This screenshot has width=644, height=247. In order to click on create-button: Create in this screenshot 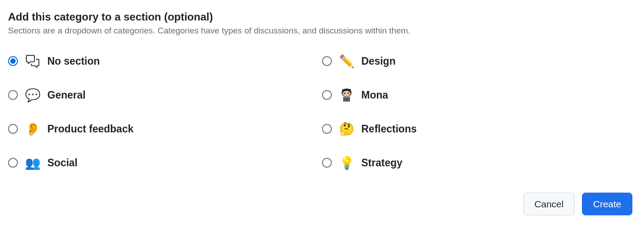, I will do `click(607, 204)`.